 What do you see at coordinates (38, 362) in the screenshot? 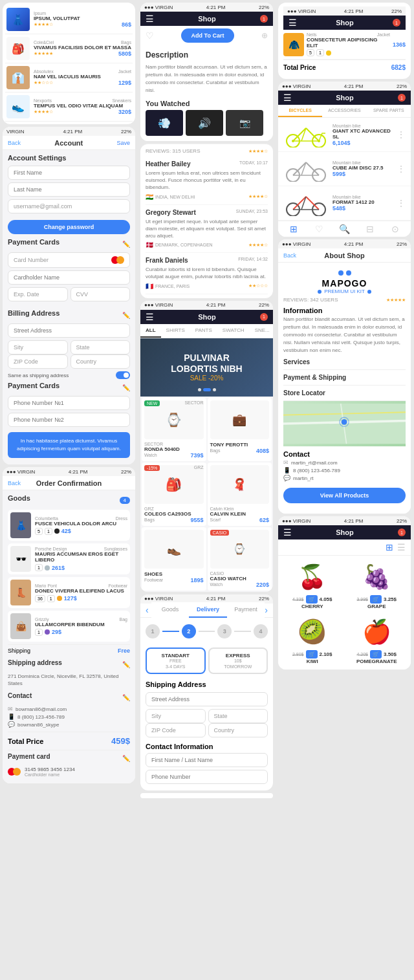
I see `zip-field: ZIP Code` at bounding box center [38, 362].